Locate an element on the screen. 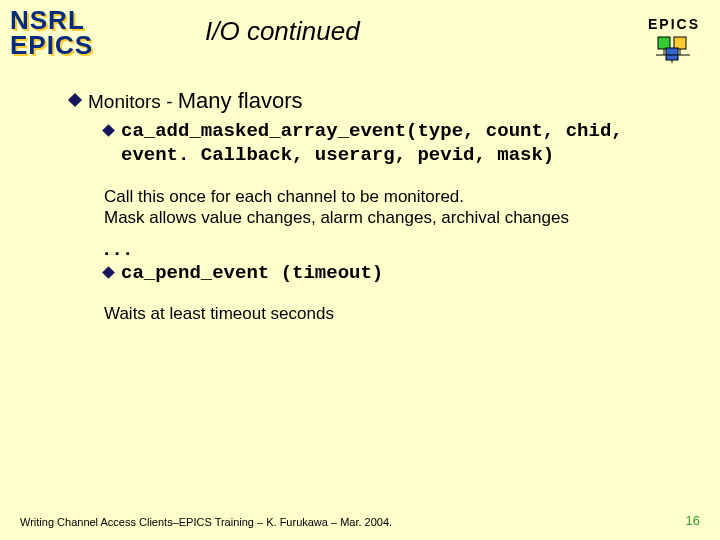 Image resolution: width=720 pixels, height=540 pixels. epics-label: EPICS is located at coordinates (674, 24).